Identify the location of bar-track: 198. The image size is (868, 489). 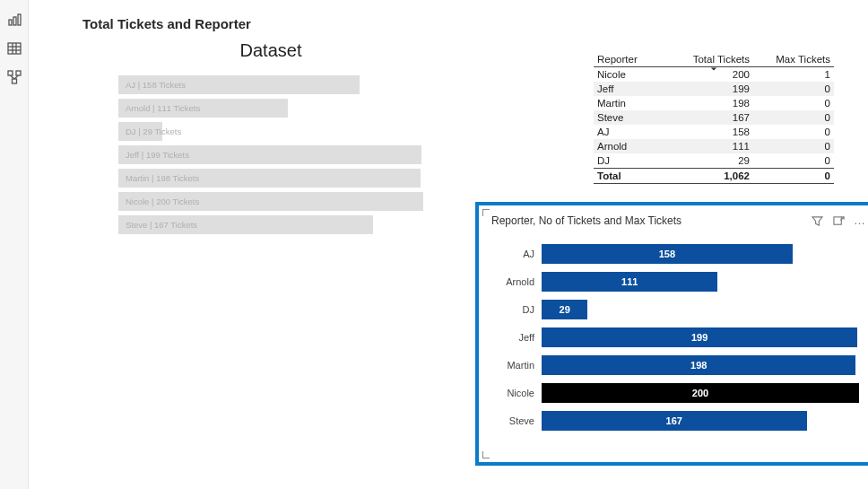
(700, 365).